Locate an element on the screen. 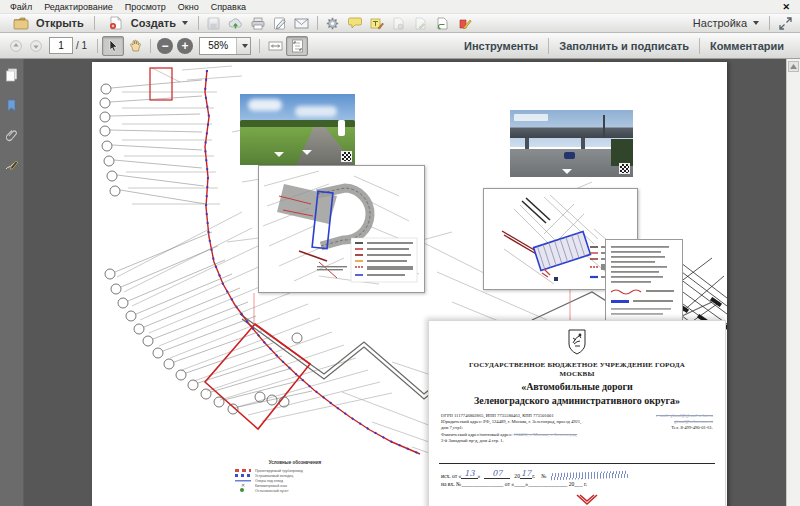 This screenshot has width=800, height=506. menu-help: Справка is located at coordinates (228, 7).